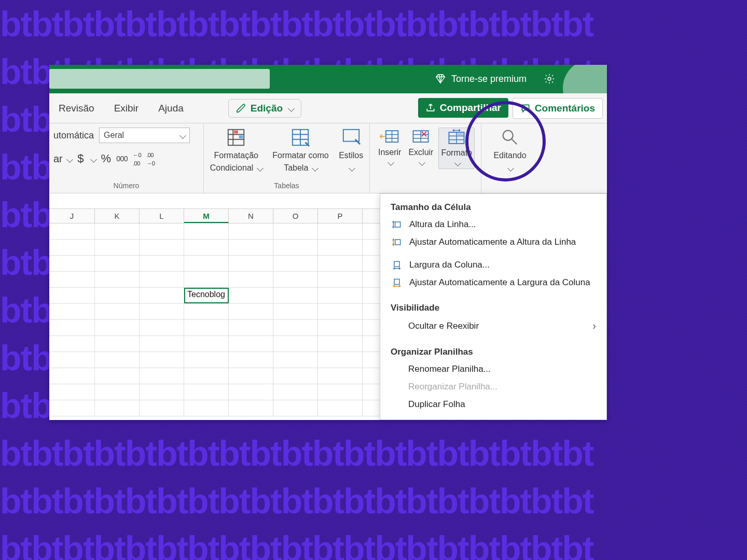 The height and width of the screenshot is (560, 747). I want to click on conditional-formatting-button: Formatação Condicional, so click(237, 150).